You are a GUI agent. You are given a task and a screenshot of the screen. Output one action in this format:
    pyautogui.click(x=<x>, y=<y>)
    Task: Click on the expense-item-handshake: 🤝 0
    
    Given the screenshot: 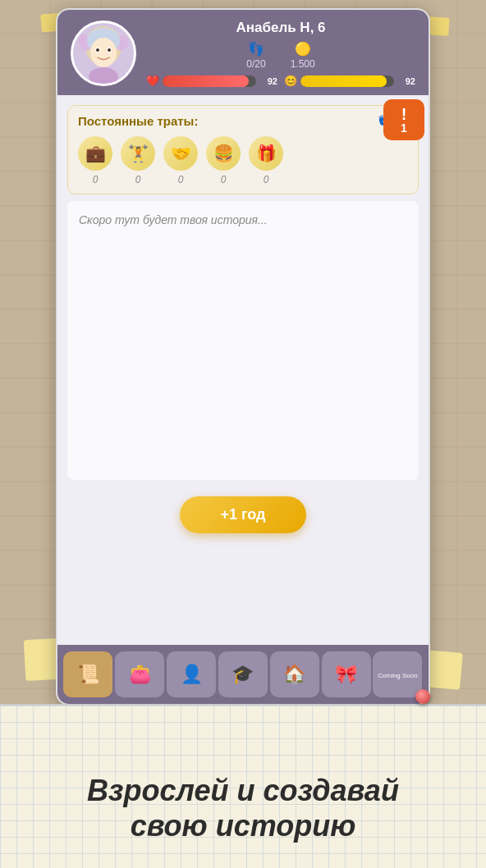 What is the action you would take?
    pyautogui.click(x=181, y=161)
    